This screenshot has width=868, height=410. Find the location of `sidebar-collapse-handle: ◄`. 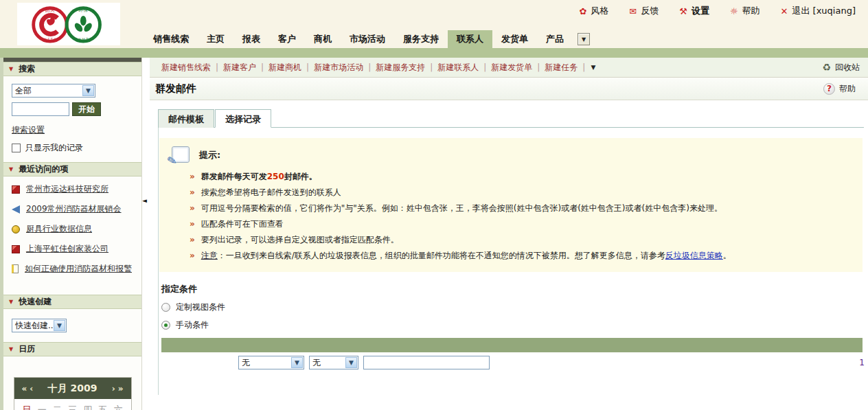

sidebar-collapse-handle: ◄ is located at coordinates (144, 201).